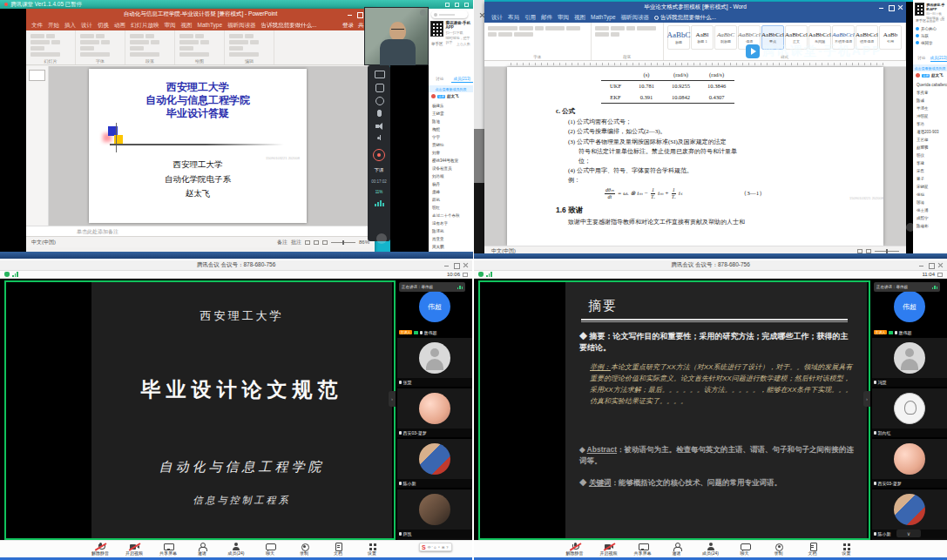 This screenshot has width=947, height=560. What do you see at coordinates (929, 75) in the screenshot?
I see `teacher-row: 讲师 赵太飞` at bounding box center [929, 75].